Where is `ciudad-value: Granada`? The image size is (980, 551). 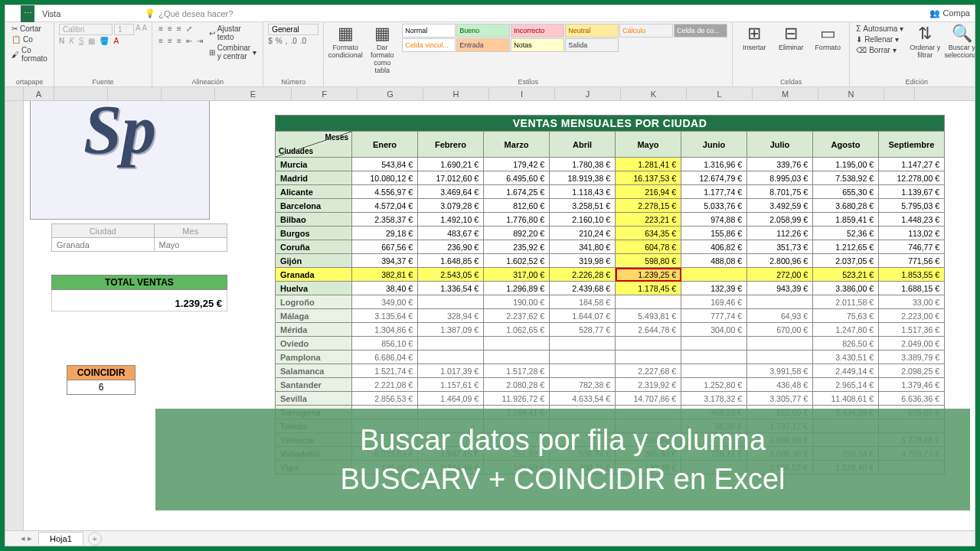 ciudad-value: Granada is located at coordinates (103, 245).